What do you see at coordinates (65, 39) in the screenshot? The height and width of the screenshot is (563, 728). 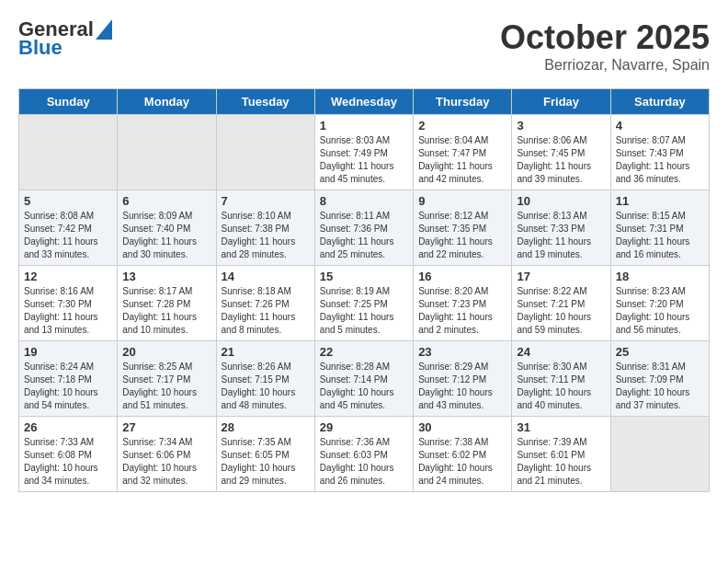 I see `logo: General Blue` at bounding box center [65, 39].